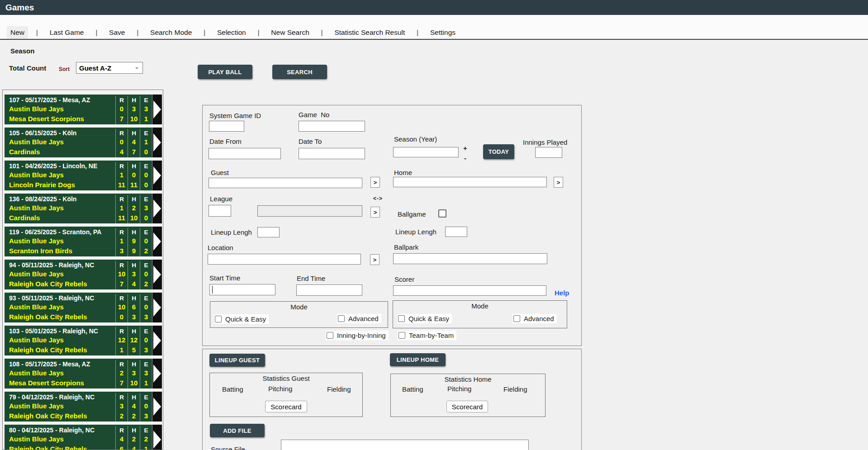  What do you see at coordinates (122, 317) in the screenshot?
I see `home-runs: 0` at bounding box center [122, 317].